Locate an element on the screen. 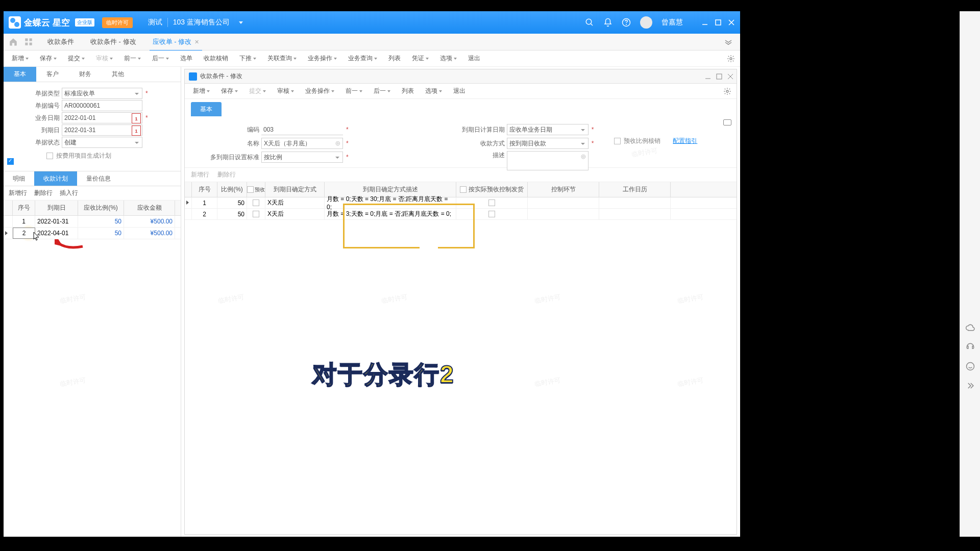  chk-preratio is located at coordinates (618, 141).